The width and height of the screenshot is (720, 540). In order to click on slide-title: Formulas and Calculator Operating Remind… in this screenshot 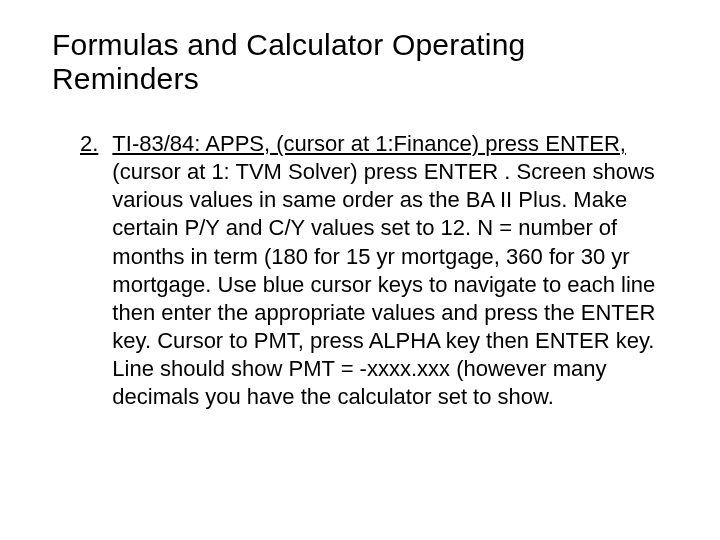, I will do `click(366, 62)`.